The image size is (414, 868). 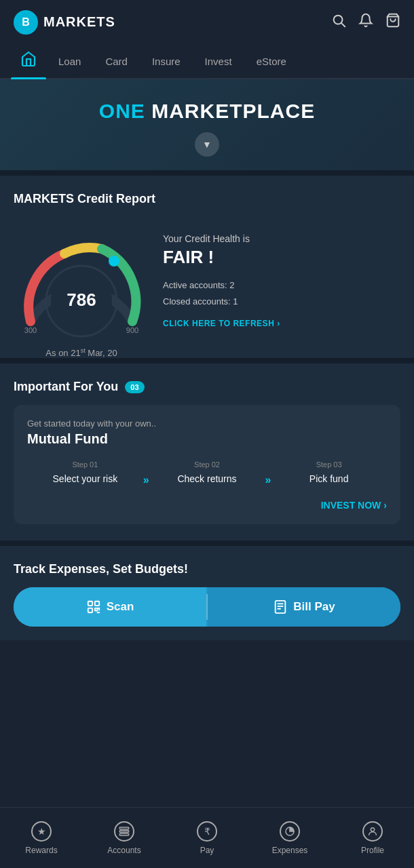 What do you see at coordinates (31, 330) in the screenshot?
I see `svg-text: 300` at bounding box center [31, 330].